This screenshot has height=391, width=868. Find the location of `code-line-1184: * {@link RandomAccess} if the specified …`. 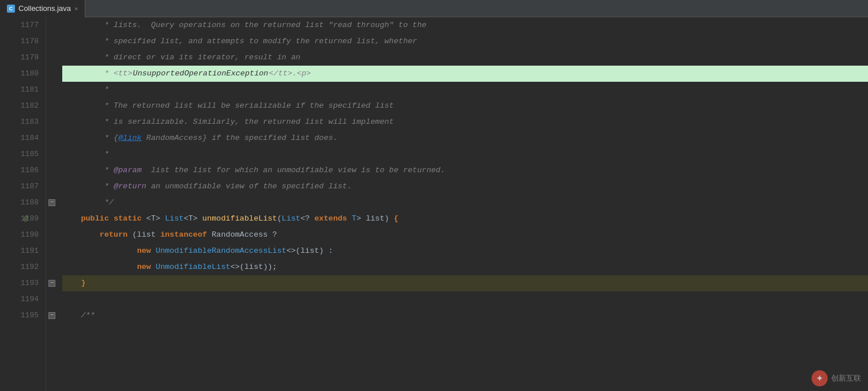

code-line-1184: * {@link RandomAccess} if the specified … is located at coordinates (465, 138).